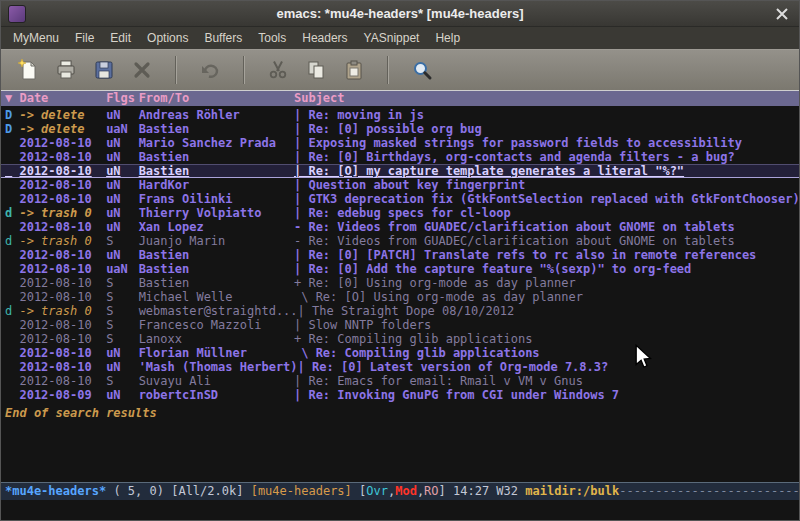 The image size is (800, 521). I want to click on message-row: d-> trash 0uNThierry Volpiatto| Re: edeb…, so click(400, 213).